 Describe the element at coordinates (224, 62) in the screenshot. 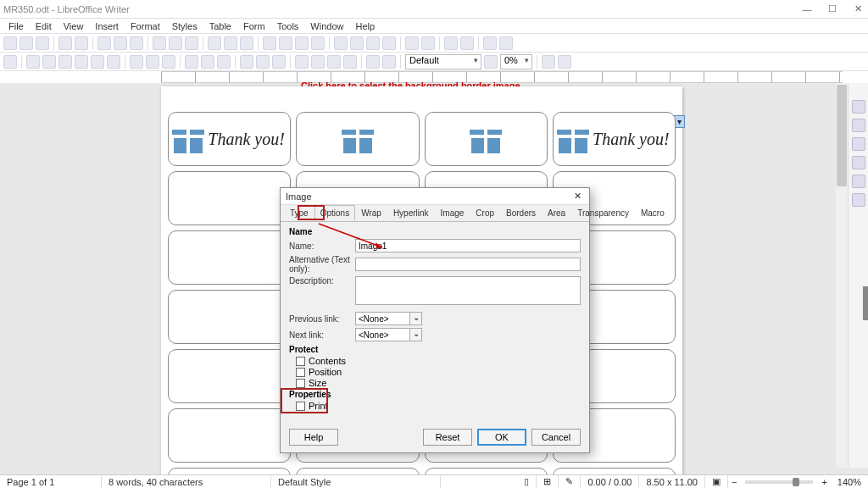

I see `align-bottom-icon` at that location.